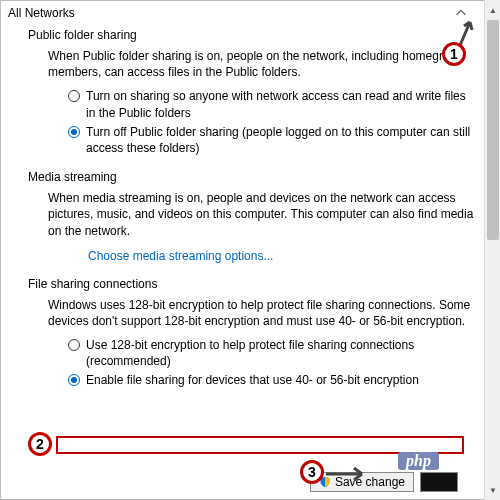 The width and height of the screenshot is (500, 500). I want to click on fsc-opt1-label: Use 128-bit encryption to help protect f…, so click(281, 353).